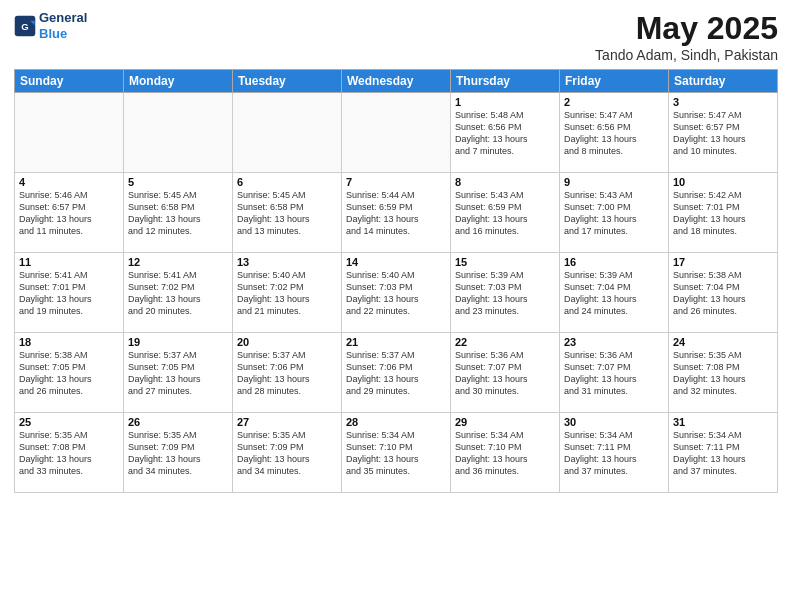 The height and width of the screenshot is (612, 792). I want to click on logo-icon: G, so click(25, 26).